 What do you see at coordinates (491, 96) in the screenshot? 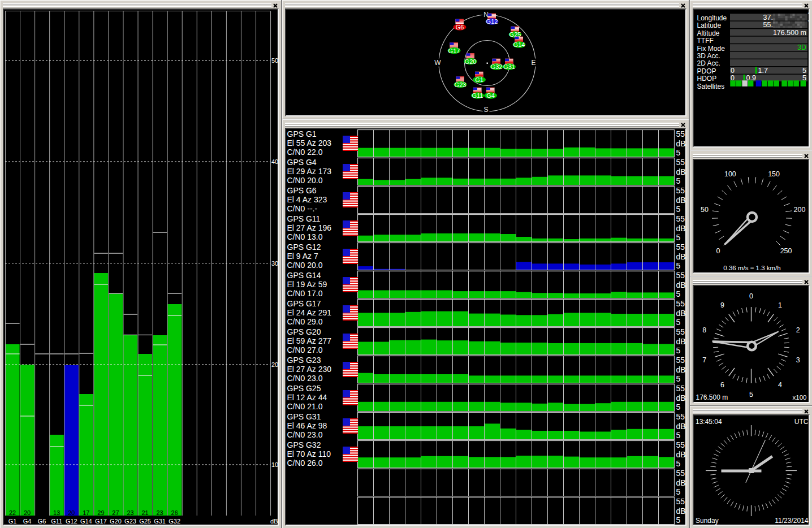
I see `svg-text: G4` at bounding box center [491, 96].